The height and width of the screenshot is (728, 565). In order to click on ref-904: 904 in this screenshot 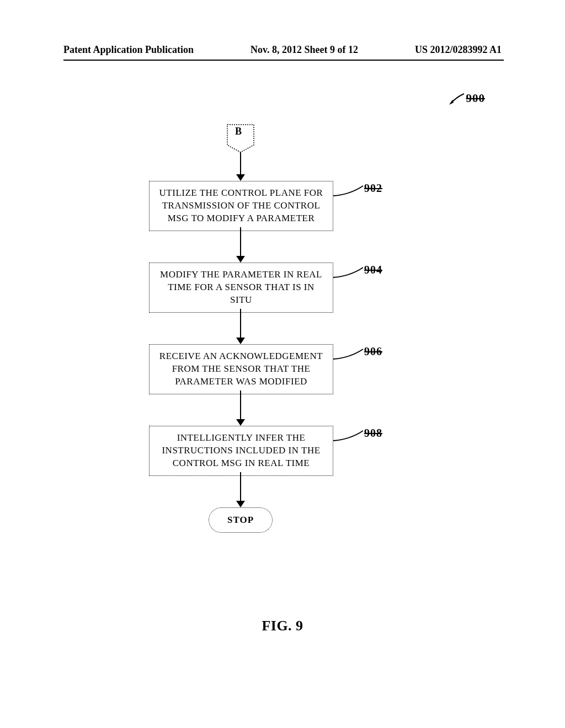, I will do `click(373, 270)`.